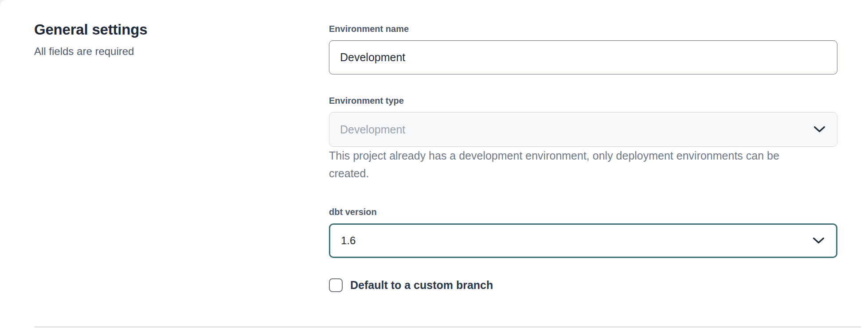 The height and width of the screenshot is (328, 868). What do you see at coordinates (573, 164) in the screenshot?
I see `environment-type-help-text: This project already has a development e…` at bounding box center [573, 164].